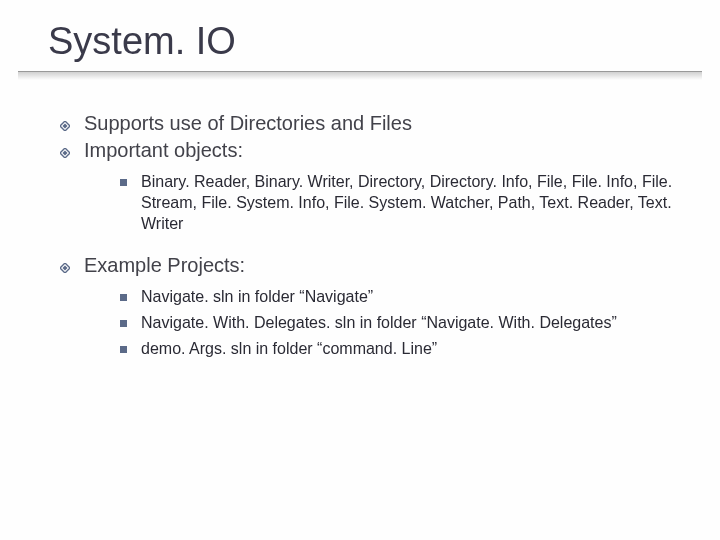 Image resolution: width=720 pixels, height=540 pixels. I want to click on bullet-level2: Navigate. With. Delegates. sln in folder…, so click(400, 324).